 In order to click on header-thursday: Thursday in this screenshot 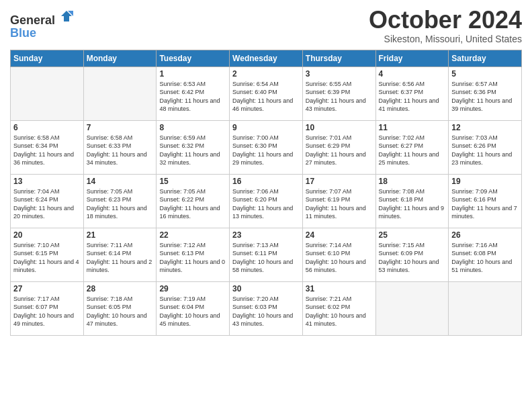, I will do `click(339, 58)`.